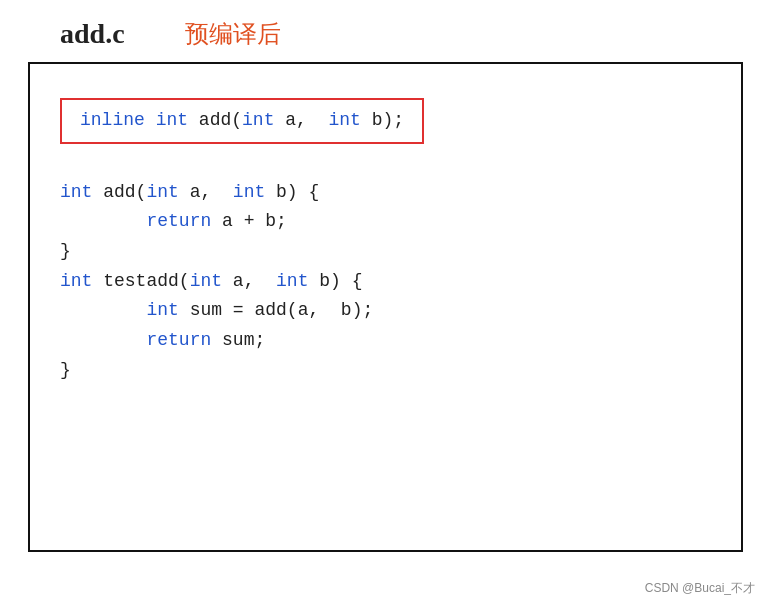  Describe the element at coordinates (700, 588) in the screenshot. I see `watermark: CSDN @Bucai_不才` at that location.